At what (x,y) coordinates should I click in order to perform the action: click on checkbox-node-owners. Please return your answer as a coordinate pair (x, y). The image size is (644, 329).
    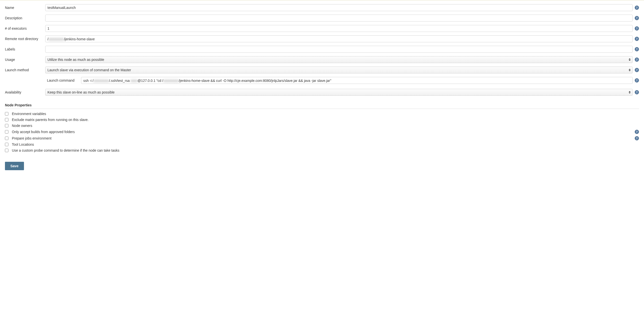
    Looking at the image, I should click on (7, 126).